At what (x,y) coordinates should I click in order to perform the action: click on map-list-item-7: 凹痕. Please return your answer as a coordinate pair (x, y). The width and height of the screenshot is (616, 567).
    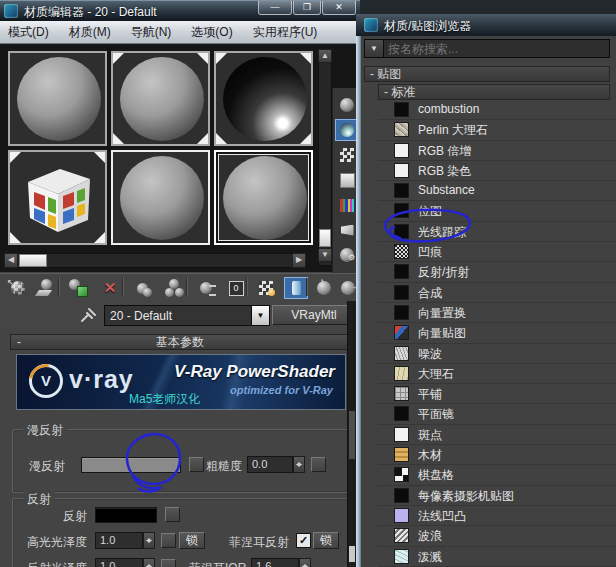
    Looking at the image, I should click on (497, 252).